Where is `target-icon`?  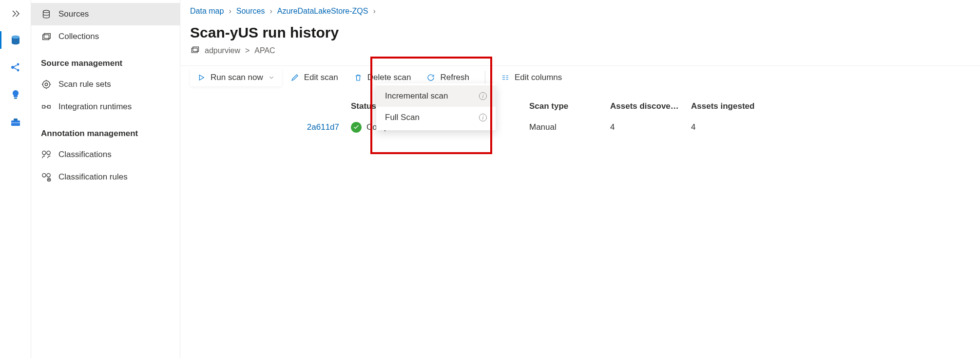 target-icon is located at coordinates (46, 84).